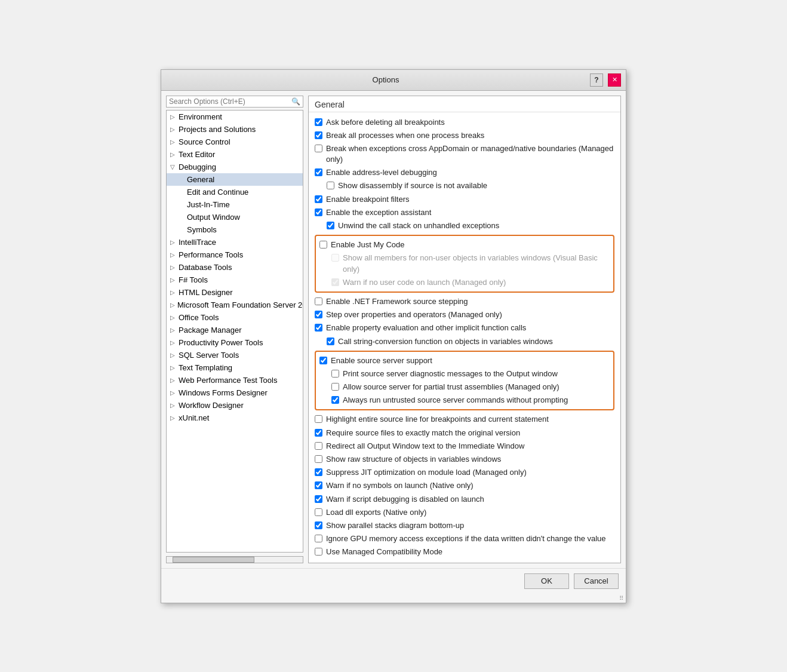 This screenshot has width=787, height=672. I want to click on checkbox-show-disassembly, so click(331, 185).